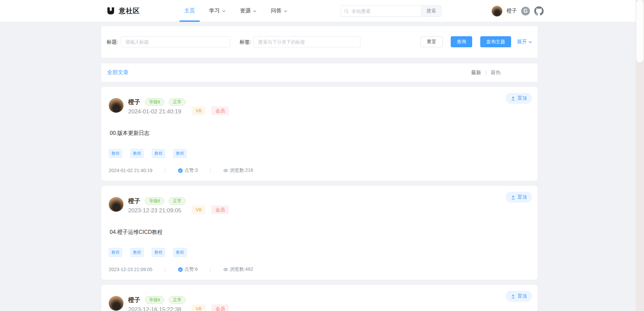 This screenshot has width=644, height=311. Describe the element at coordinates (391, 11) in the screenshot. I see `global-search: 搜索` at that location.